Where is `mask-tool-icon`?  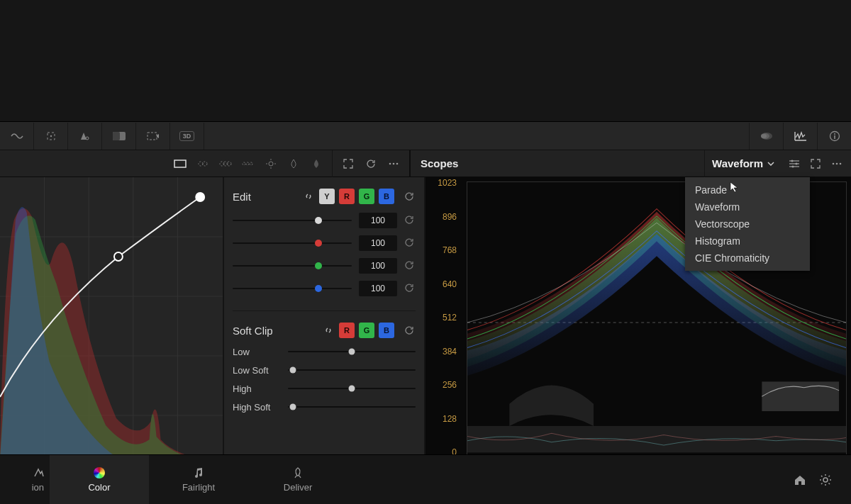 mask-tool-icon is located at coordinates (119, 136).